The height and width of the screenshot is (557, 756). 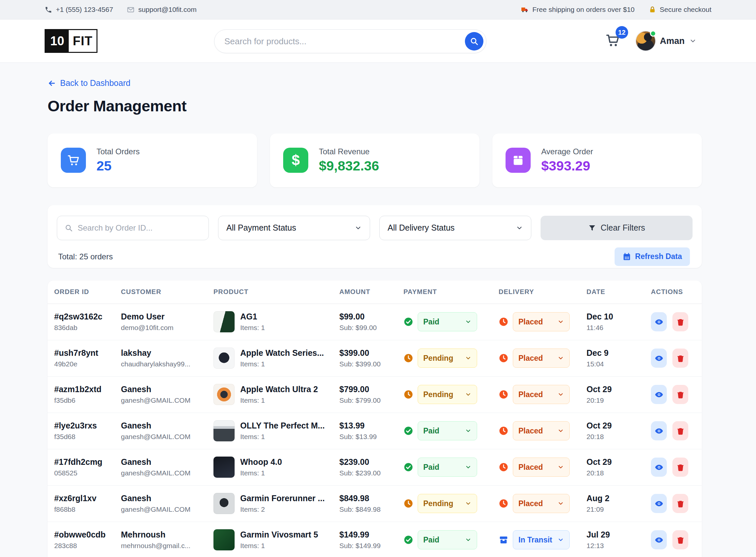 What do you see at coordinates (140, 228) in the screenshot?
I see `order-id-search-input` at bounding box center [140, 228].